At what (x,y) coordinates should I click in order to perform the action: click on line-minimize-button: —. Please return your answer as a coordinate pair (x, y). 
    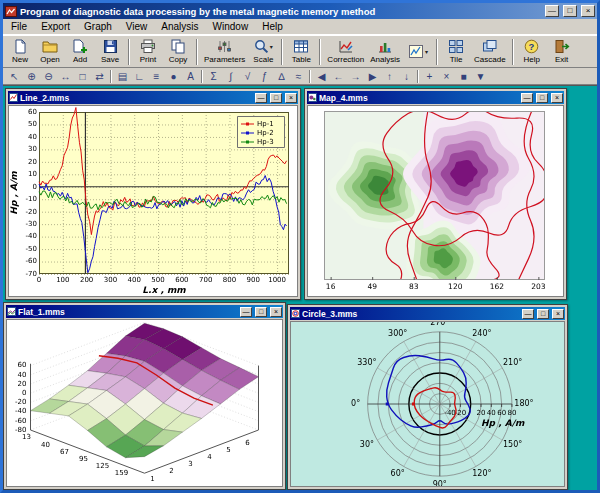
    Looking at the image, I should click on (261, 98).